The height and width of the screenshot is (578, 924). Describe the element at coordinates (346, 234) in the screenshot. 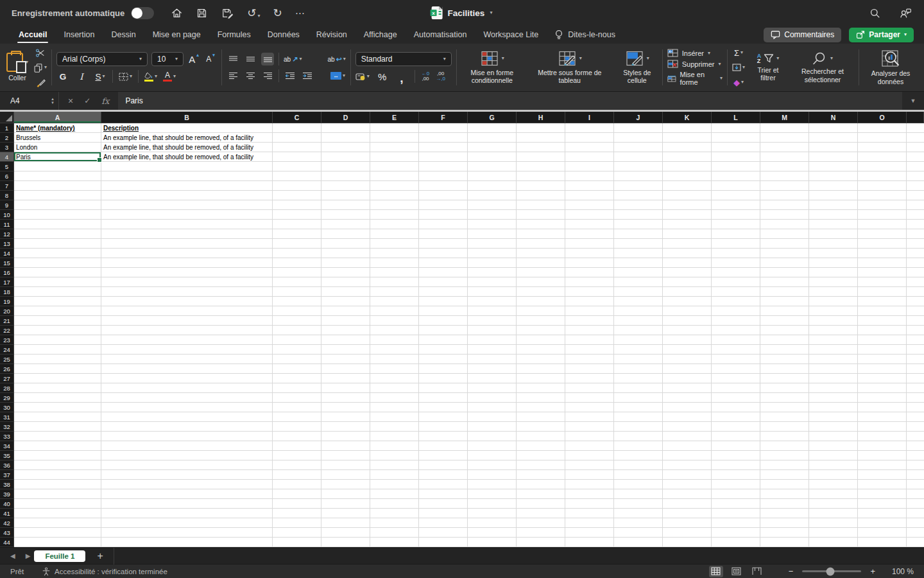

I see `cell-D12` at that location.